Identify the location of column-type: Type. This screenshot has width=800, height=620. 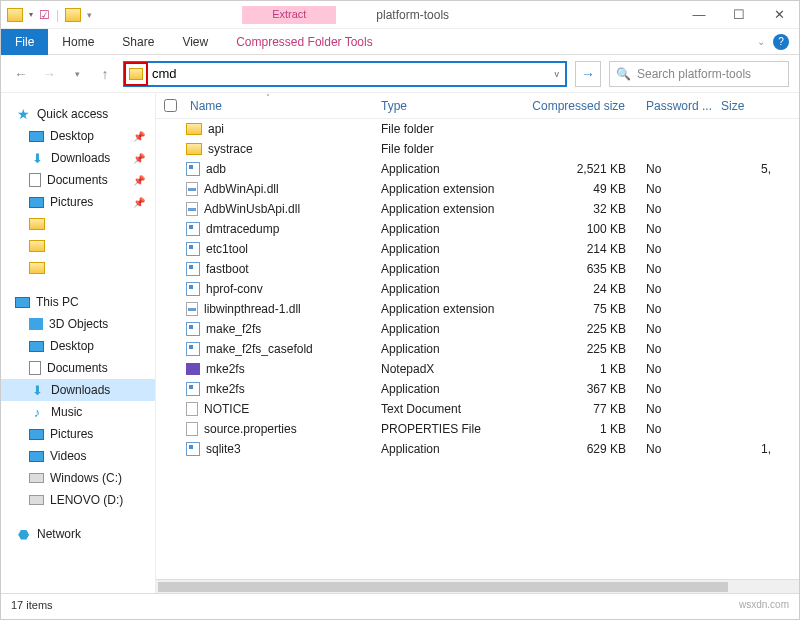
(456, 106).